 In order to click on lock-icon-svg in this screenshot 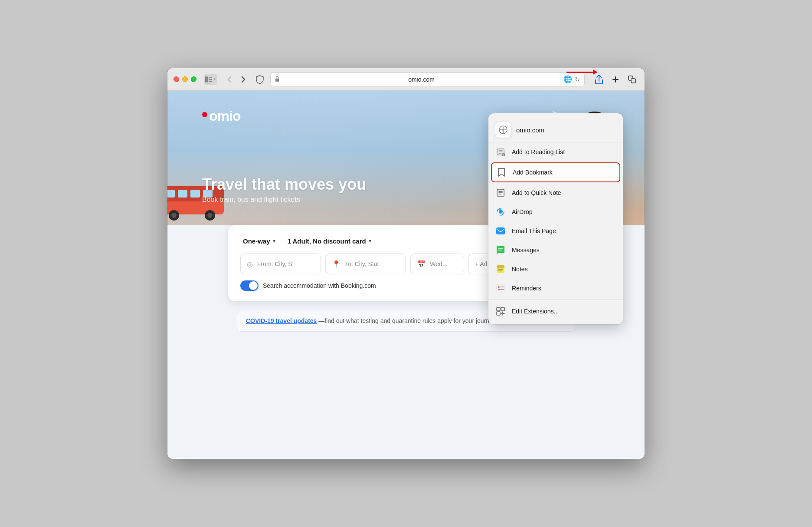, I will do `click(277, 79)`.